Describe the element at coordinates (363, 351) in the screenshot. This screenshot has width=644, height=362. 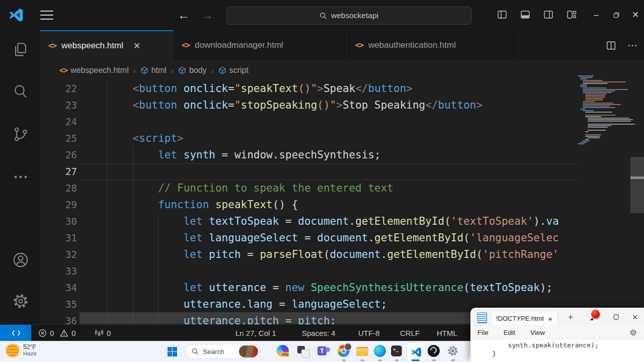
I see `file-explorer-icon` at that location.